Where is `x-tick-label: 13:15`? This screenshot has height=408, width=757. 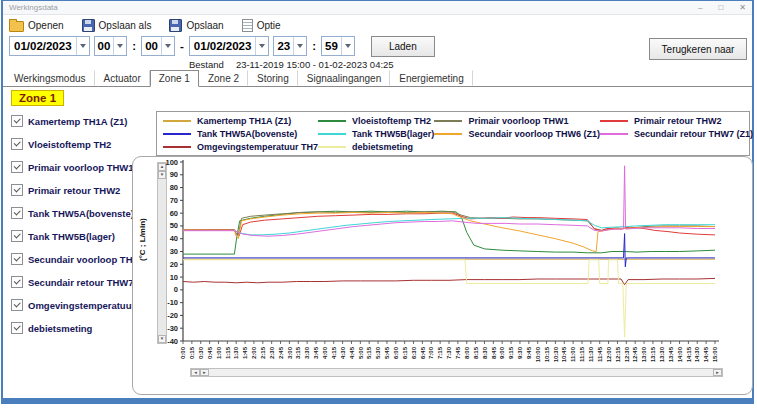 x-tick-label: 13:15 is located at coordinates (653, 354).